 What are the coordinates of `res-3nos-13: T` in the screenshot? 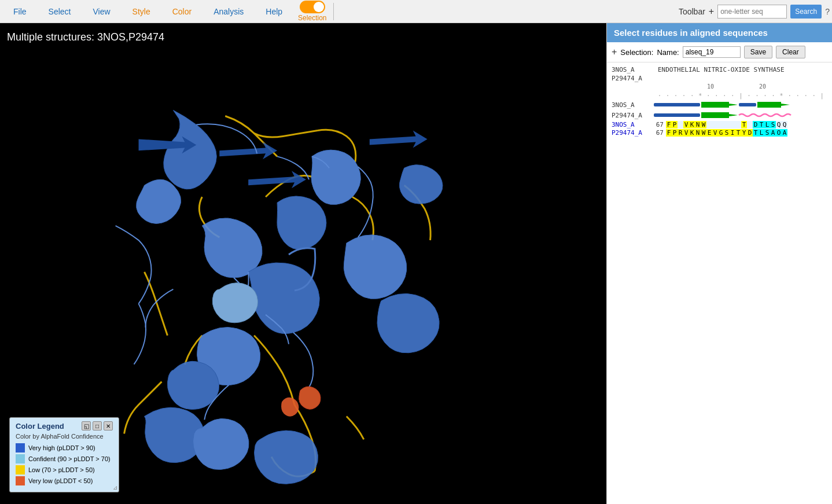 It's located at (744, 125).